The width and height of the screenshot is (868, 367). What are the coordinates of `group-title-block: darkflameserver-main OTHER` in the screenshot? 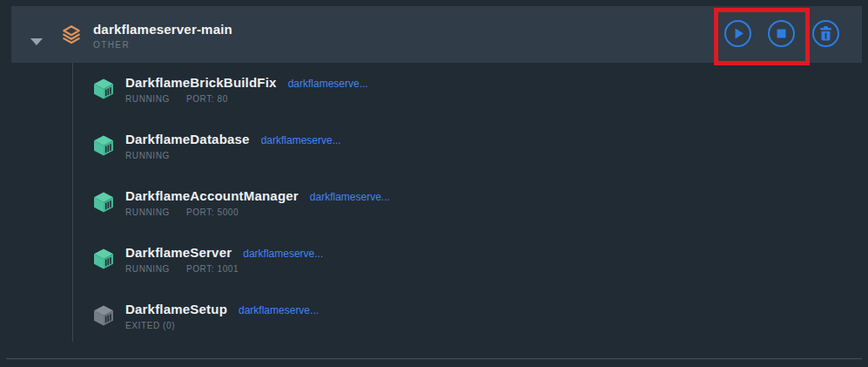 It's located at (163, 36).